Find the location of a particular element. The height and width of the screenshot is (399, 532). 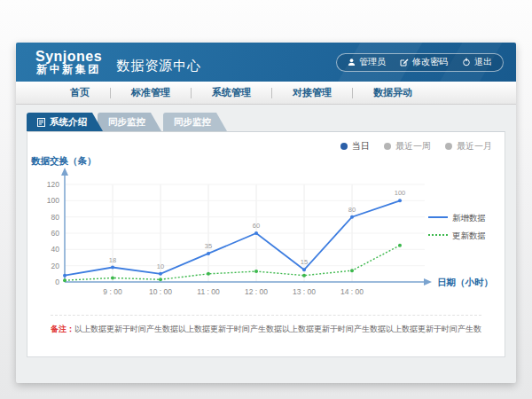

svg-text: 18 is located at coordinates (113, 261).